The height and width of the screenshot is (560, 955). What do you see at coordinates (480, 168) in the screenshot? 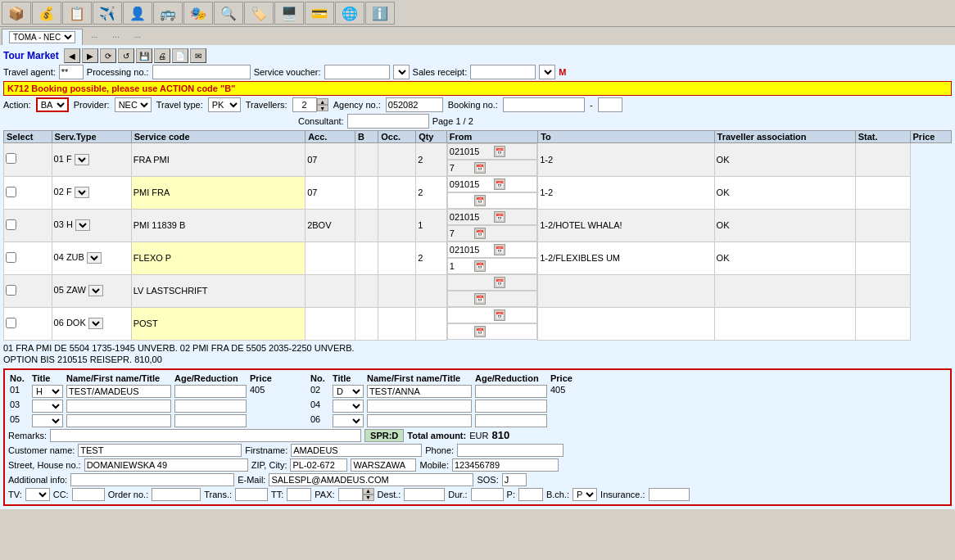
I see `r1-cal-to: 📅` at bounding box center [480, 168].